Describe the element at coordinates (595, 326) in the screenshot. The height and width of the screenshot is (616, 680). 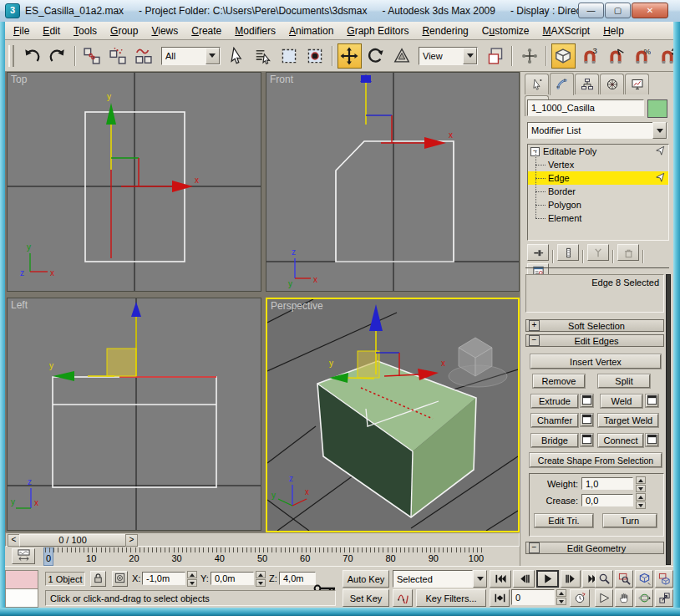
I see `soft-selection-rollout: + Soft Selection` at that location.